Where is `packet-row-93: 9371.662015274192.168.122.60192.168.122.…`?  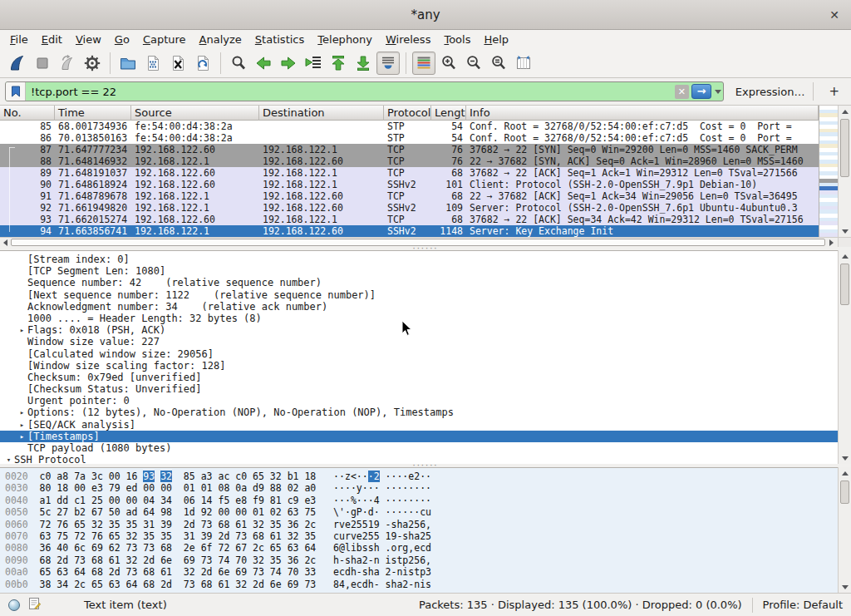
packet-row-93: 9371.662015274192.168.122.60192.168.122.… is located at coordinates (409, 219).